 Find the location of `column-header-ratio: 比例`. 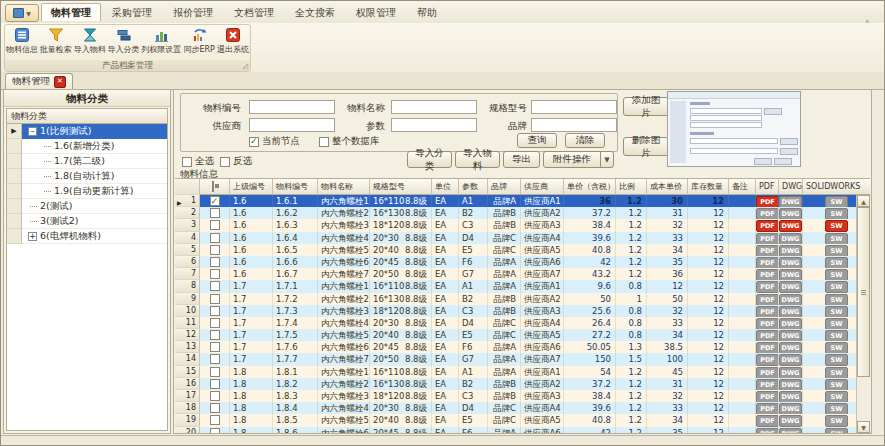

column-header-ratio: 比例 is located at coordinates (632, 187).